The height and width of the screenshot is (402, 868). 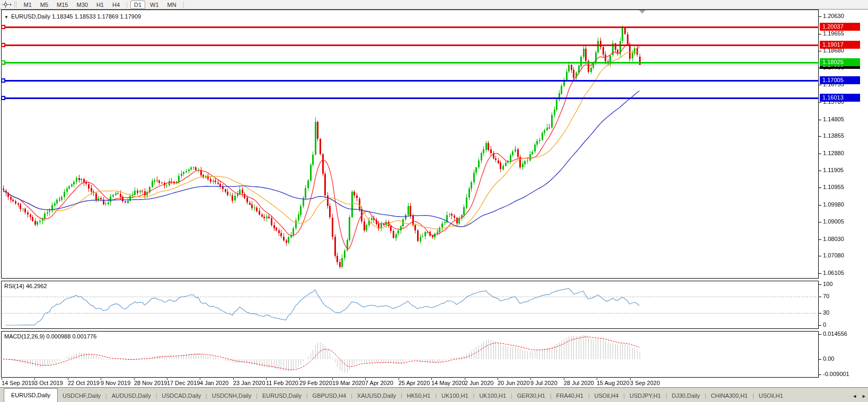 What do you see at coordinates (6, 17) in the screenshot?
I see `chart-collapse-caret-icon: ▼` at bounding box center [6, 17].